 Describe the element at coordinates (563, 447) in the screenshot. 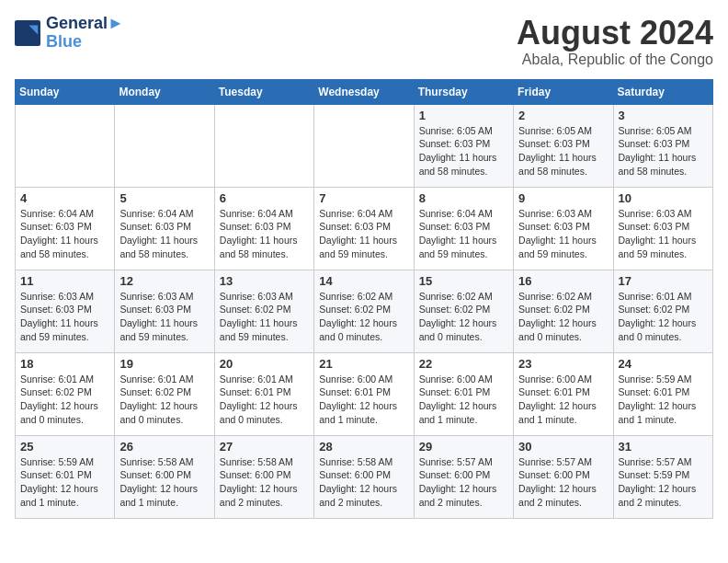

I see `day-number: 30` at that location.